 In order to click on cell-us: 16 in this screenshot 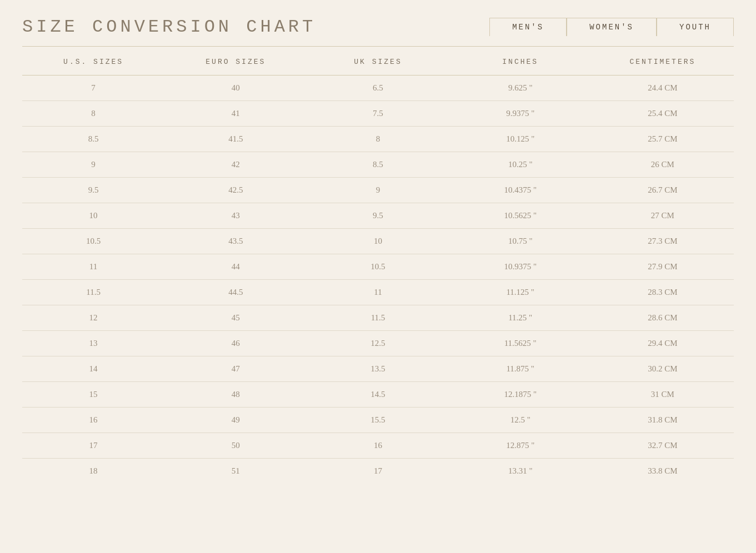, I will do `click(93, 420)`.